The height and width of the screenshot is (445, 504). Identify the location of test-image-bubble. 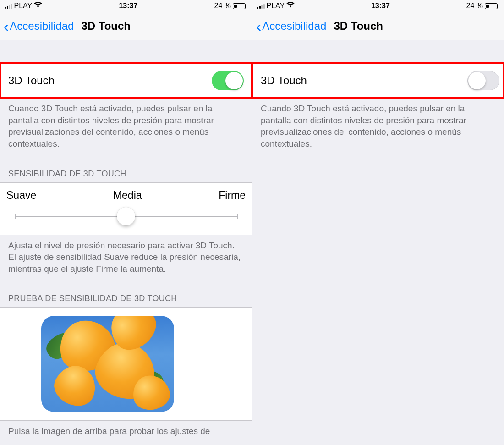
(108, 364).